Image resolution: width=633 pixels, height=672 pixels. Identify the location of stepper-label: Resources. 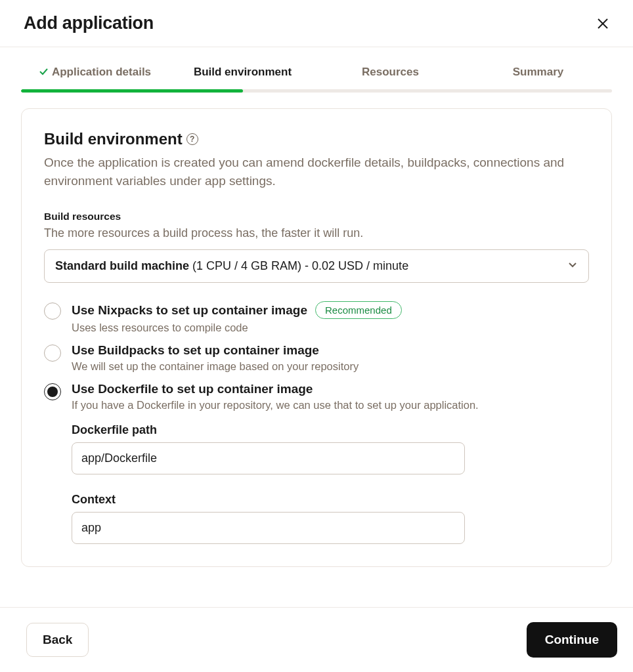
(390, 72).